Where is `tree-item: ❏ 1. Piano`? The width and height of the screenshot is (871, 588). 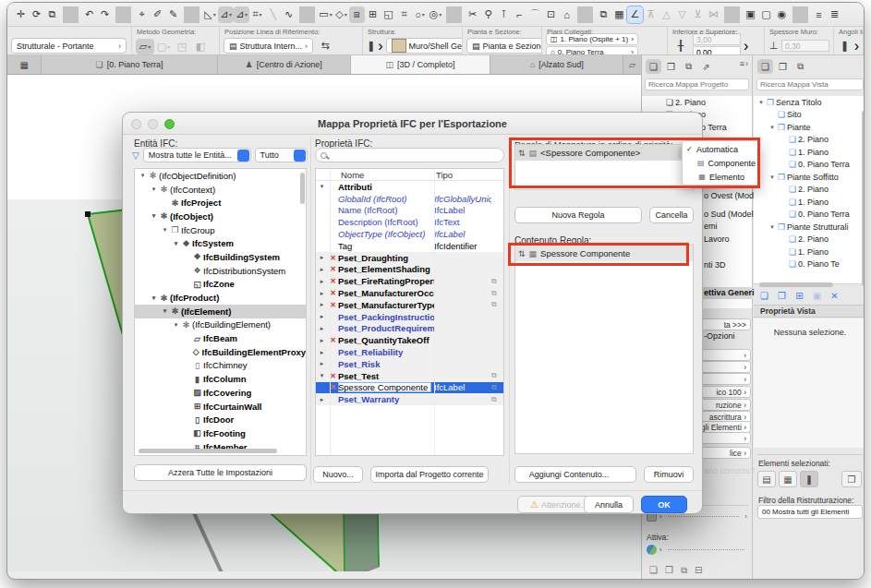 tree-item: ❏ 1. Piano is located at coordinates (809, 202).